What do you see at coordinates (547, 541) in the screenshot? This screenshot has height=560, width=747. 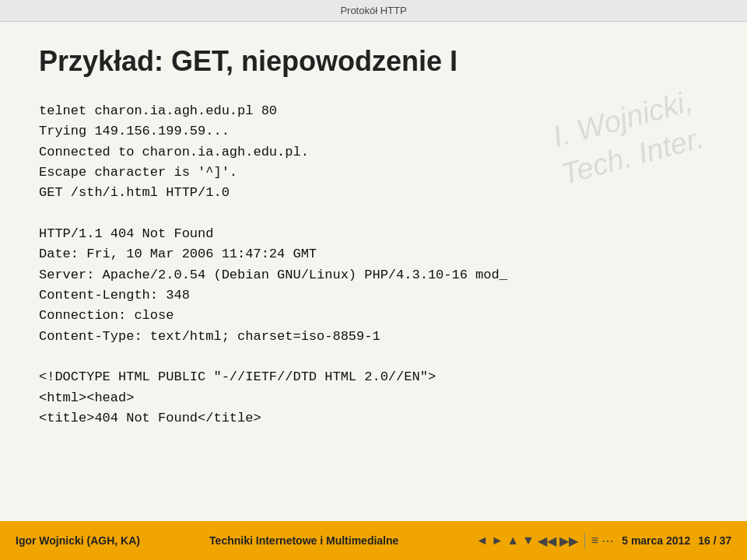 I see `nav-back-icon: ◀◀` at bounding box center [547, 541].